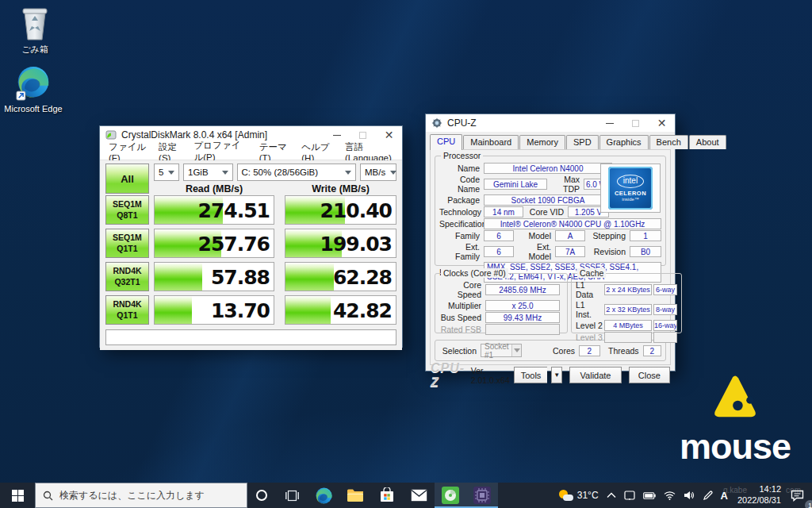 The width and height of the screenshot is (812, 508). What do you see at coordinates (649, 495) in the screenshot?
I see `tray-battery-button` at bounding box center [649, 495].